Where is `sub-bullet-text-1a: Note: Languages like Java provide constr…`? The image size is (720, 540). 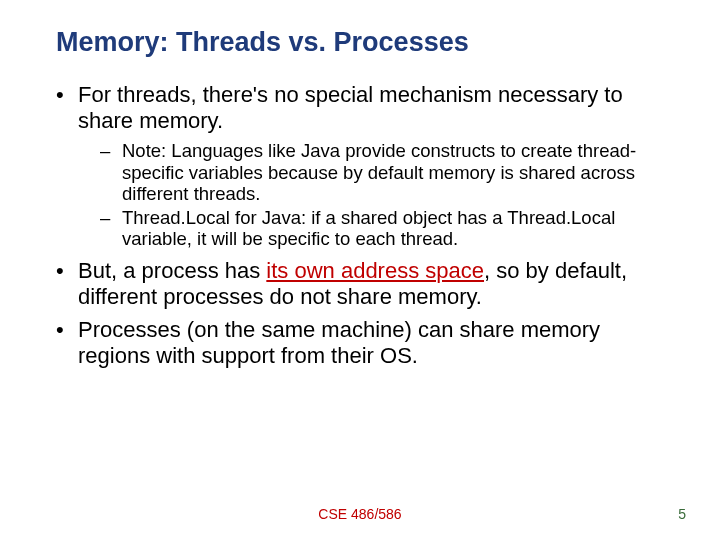
sub-bullet-text-1a: Note: Languages like Java provide constr… is located at coordinates (379, 172).